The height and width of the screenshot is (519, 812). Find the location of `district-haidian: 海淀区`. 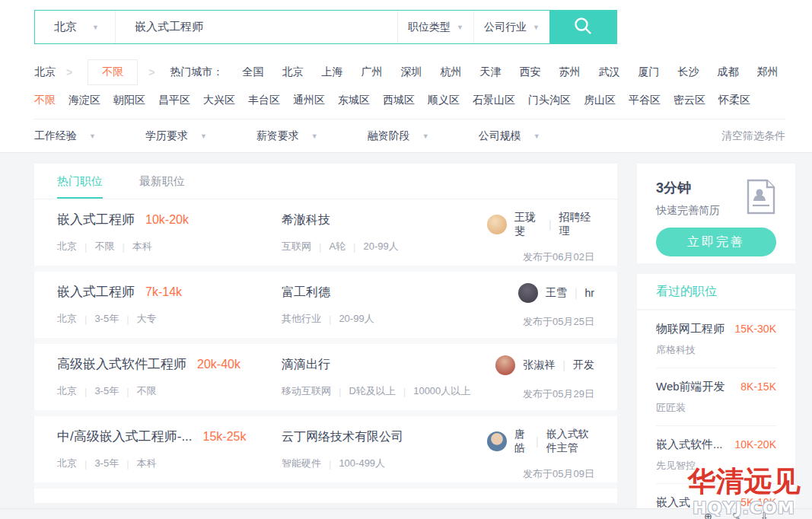

district-haidian: 海淀区 is located at coordinates (84, 100).